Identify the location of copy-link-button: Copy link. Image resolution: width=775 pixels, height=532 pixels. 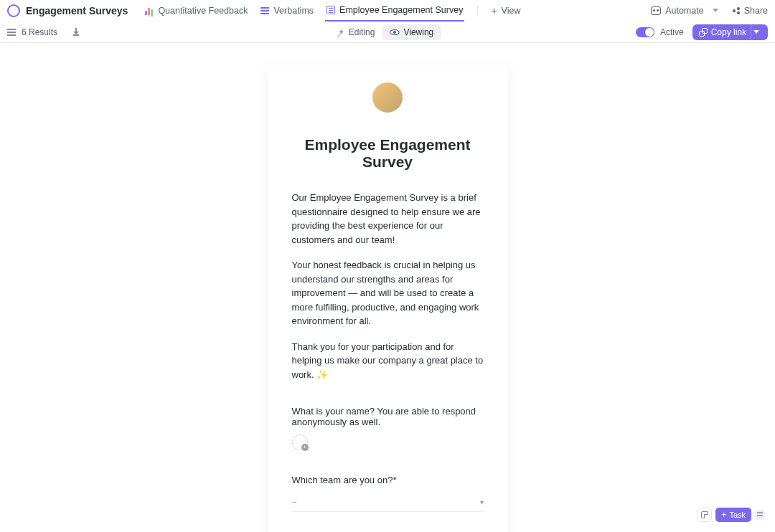
(731, 32).